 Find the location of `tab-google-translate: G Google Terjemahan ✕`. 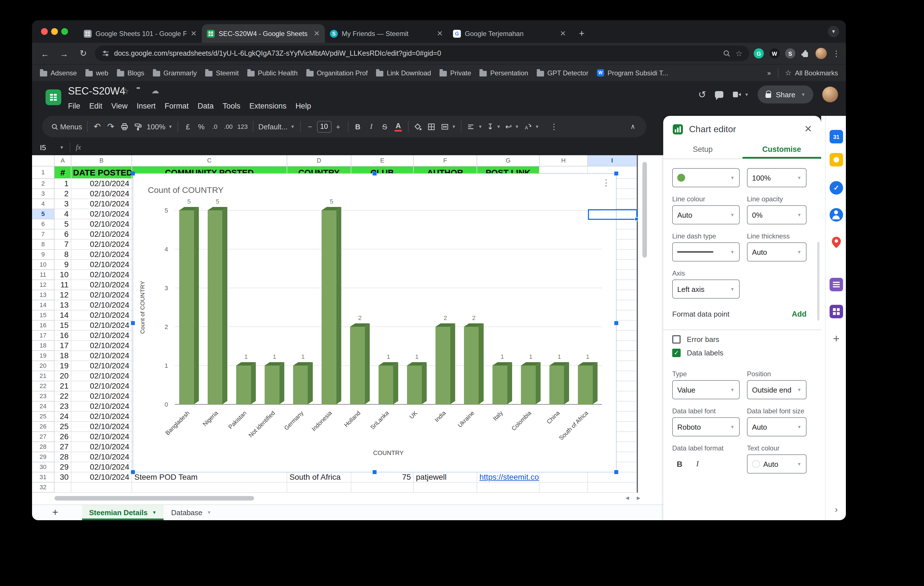

tab-google-translate: G Google Terjemahan ✕ is located at coordinates (510, 33).